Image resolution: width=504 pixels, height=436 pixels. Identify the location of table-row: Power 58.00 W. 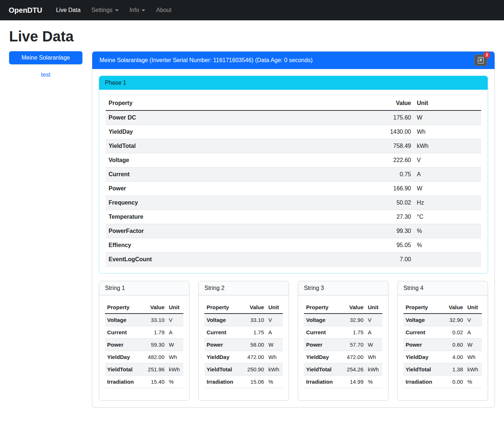
(244, 345).